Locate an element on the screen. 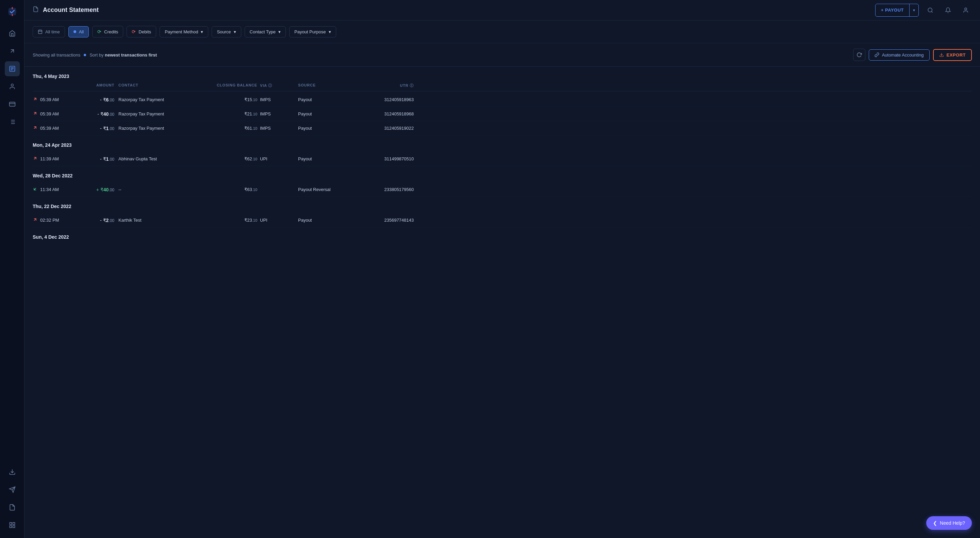 This screenshot has width=980, height=538. source-cell: Payout Reversal is located at coordinates (326, 190).